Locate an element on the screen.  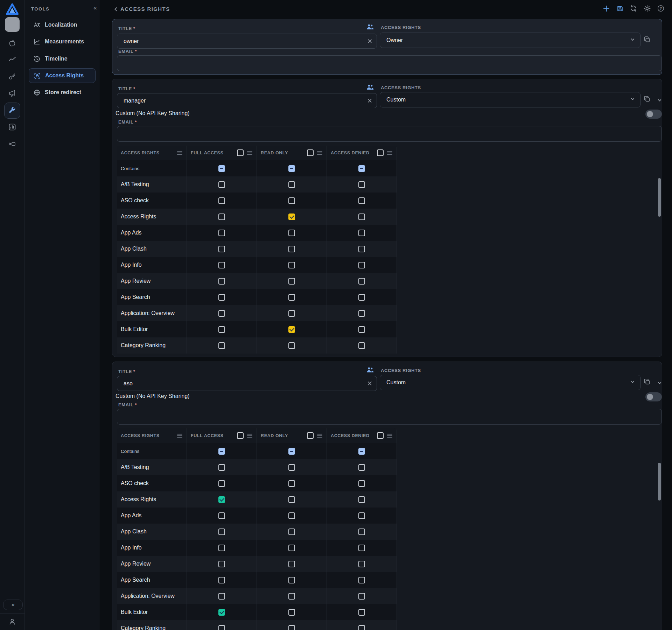
megaphone-icon is located at coordinates (12, 93).